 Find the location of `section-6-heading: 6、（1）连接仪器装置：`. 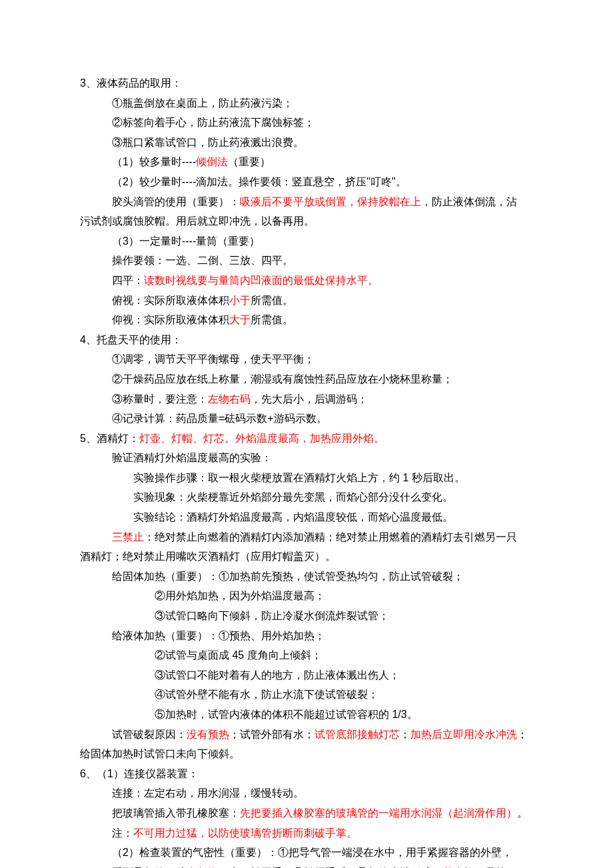

section-6-heading: 6、（1）连接仪器装置： is located at coordinates (306, 774).